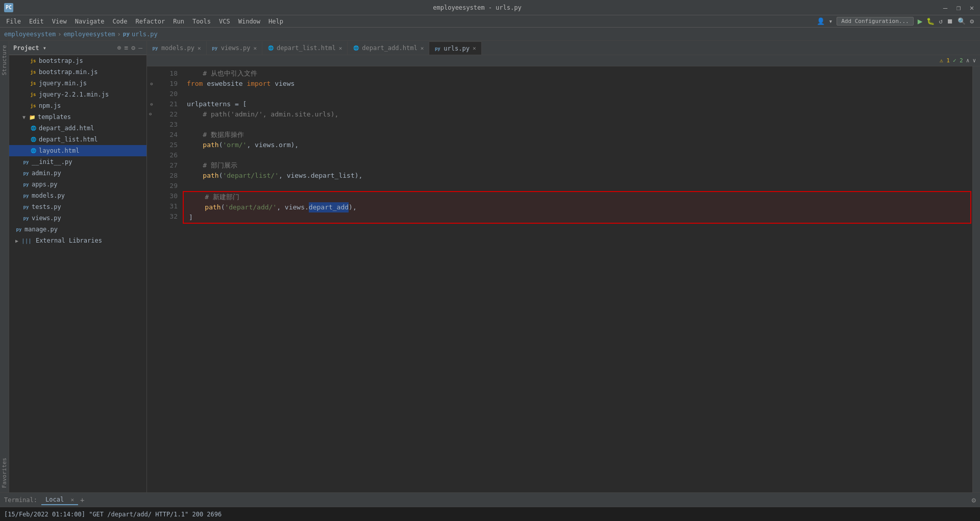 The width and height of the screenshot is (980, 521). I want to click on stop-icon: ⏹, so click(950, 21).